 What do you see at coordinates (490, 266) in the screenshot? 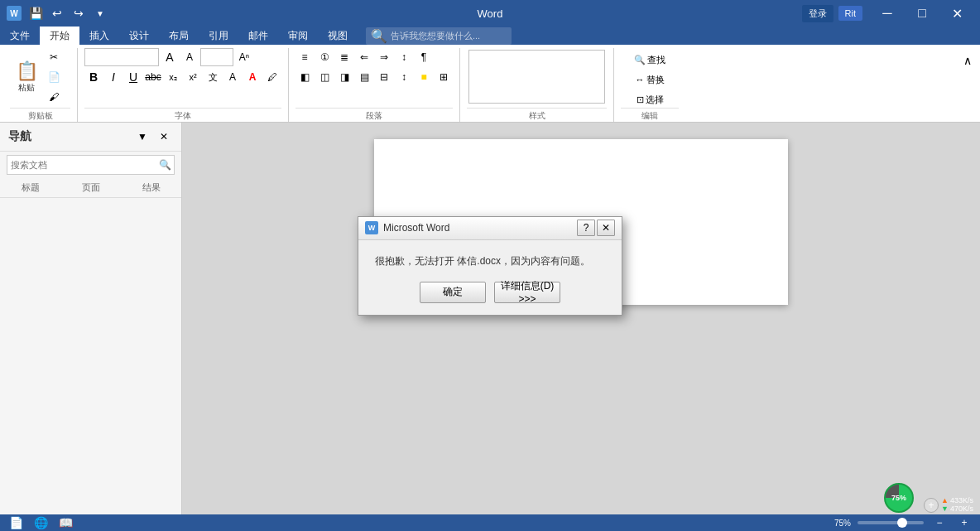
I see `error-dialog: W Microsoft Word ? ✕ 很抱歉，无法打开 体信.docx，因为…` at bounding box center [490, 266].